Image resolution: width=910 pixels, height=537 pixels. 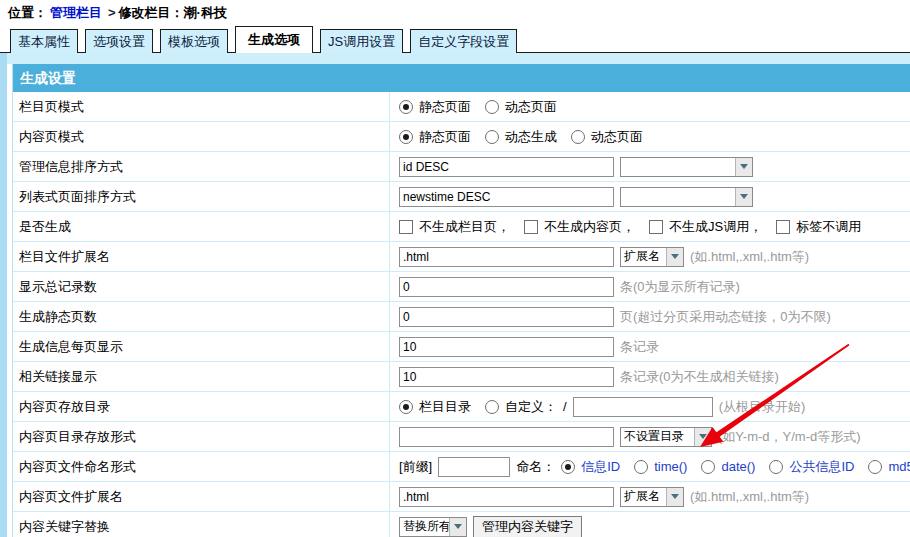 What do you see at coordinates (686, 167) in the screenshot?
I see `admin-info-order-select` at bounding box center [686, 167].